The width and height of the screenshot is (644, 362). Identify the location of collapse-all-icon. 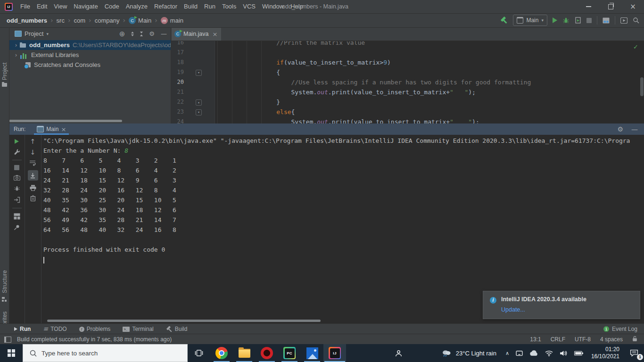
(141, 34).